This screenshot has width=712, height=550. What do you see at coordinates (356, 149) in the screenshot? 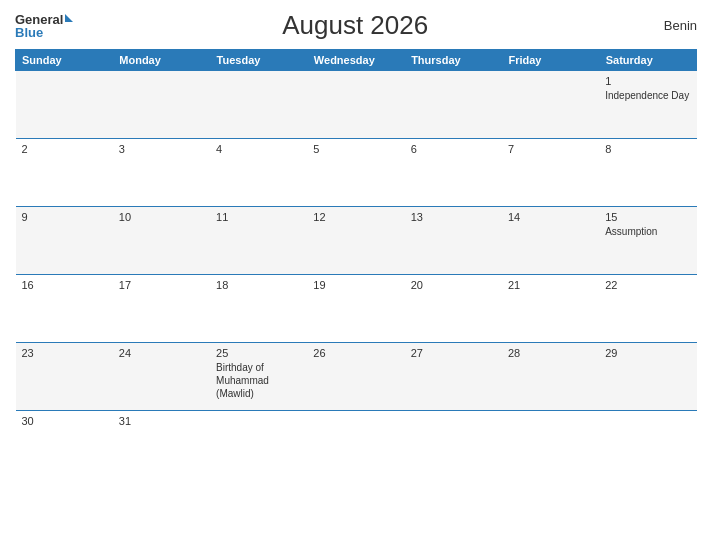
I see `day-number: 5` at bounding box center [356, 149].